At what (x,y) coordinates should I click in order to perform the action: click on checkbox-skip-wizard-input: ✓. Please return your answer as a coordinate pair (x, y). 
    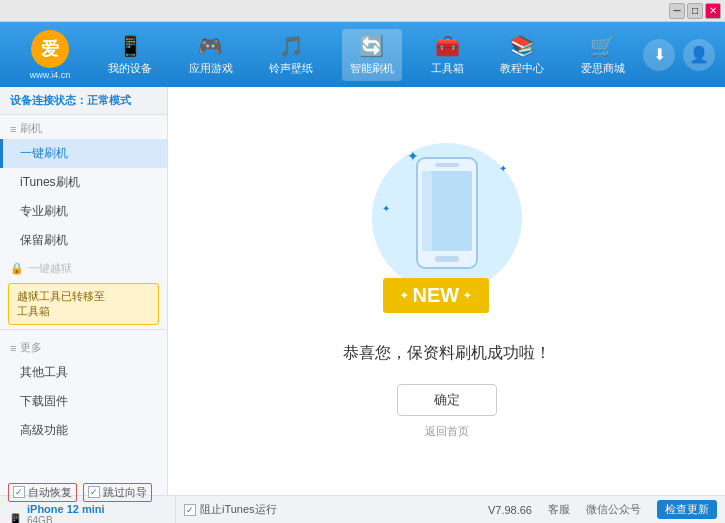
    Looking at the image, I should click on (94, 492).